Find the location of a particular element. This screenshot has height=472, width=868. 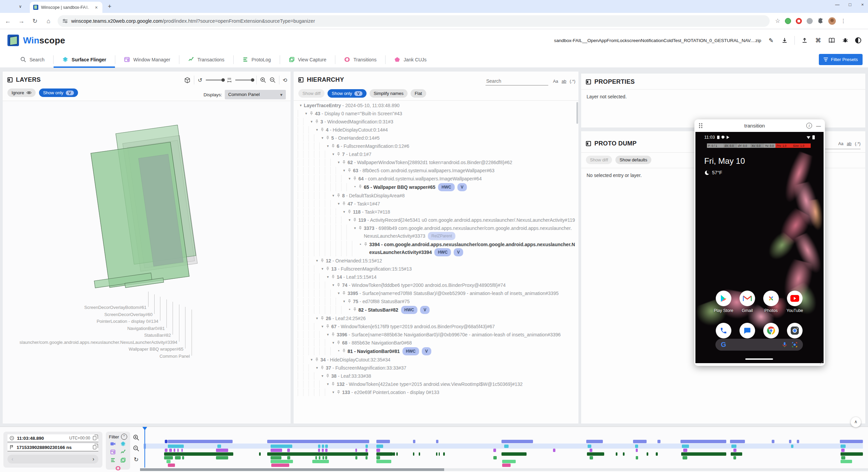

new-tab-button: + is located at coordinates (110, 7).